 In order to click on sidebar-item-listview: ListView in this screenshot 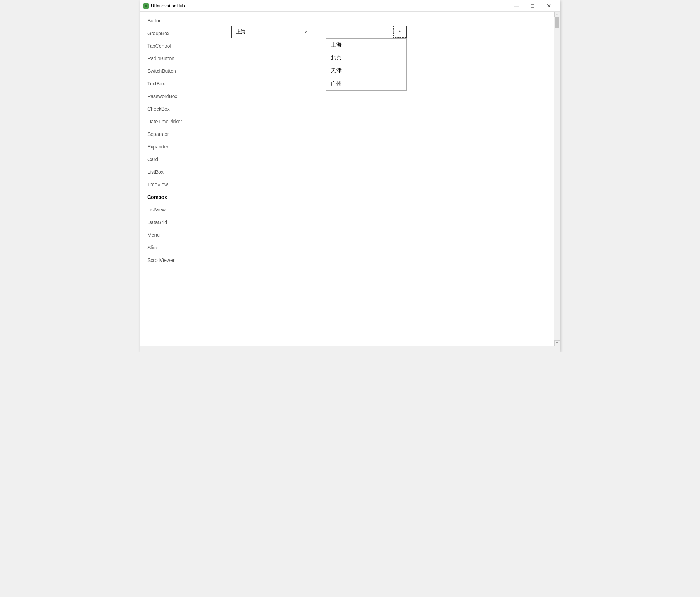, I will do `click(179, 210)`.